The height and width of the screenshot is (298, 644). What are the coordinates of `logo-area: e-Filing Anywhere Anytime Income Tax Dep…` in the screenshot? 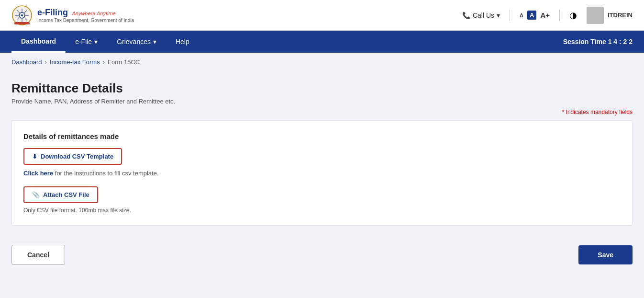 It's located at (73, 15).